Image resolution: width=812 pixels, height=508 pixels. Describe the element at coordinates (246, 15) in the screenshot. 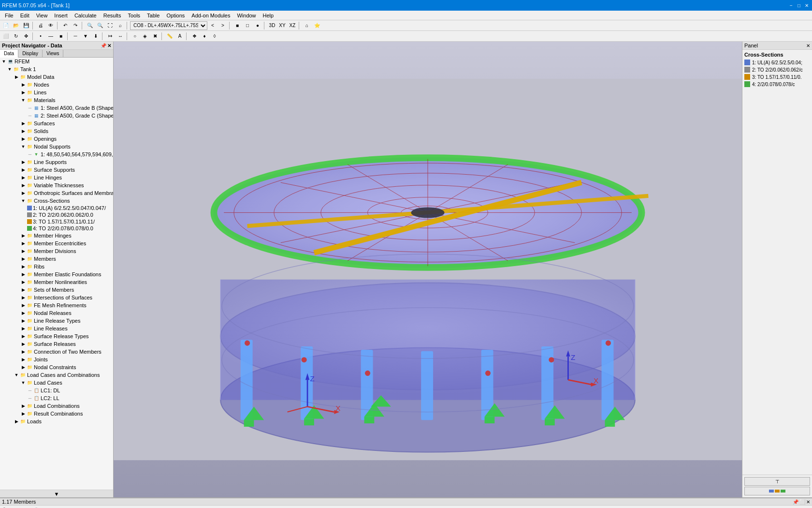

I see `menu-item-window: Window` at that location.